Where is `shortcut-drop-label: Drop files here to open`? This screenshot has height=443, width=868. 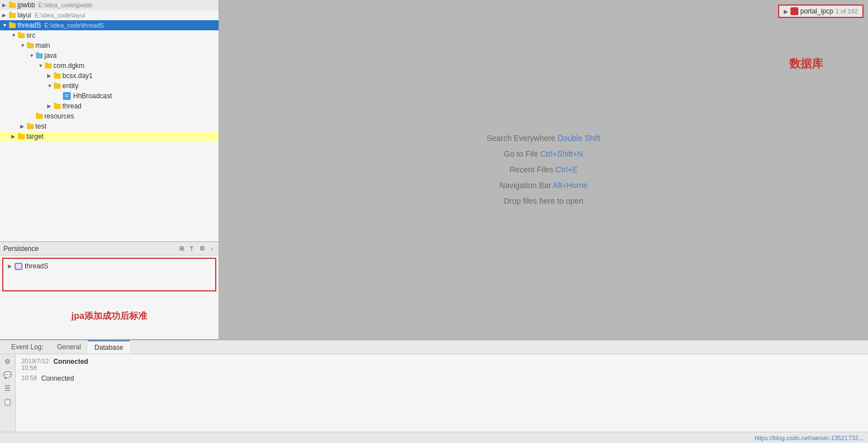 shortcut-drop-label: Drop files here to open is located at coordinates (544, 201).